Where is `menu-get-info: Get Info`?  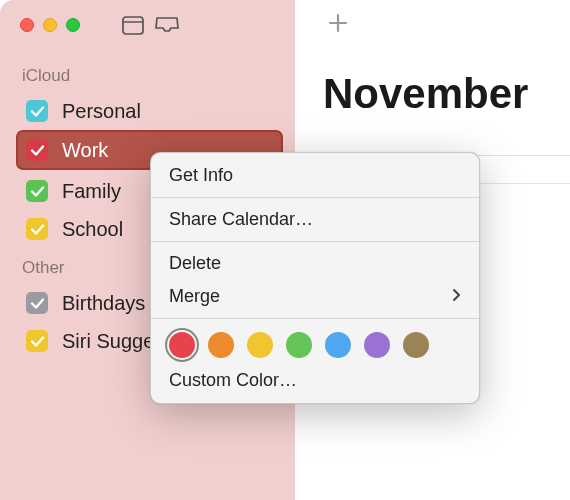 menu-get-info: Get Info is located at coordinates (315, 176).